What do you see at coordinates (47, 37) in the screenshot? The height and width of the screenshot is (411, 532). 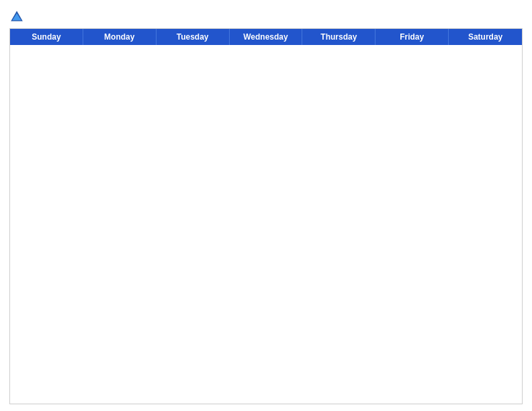 I see `calendar-header-cell: Sunday` at bounding box center [47, 37].